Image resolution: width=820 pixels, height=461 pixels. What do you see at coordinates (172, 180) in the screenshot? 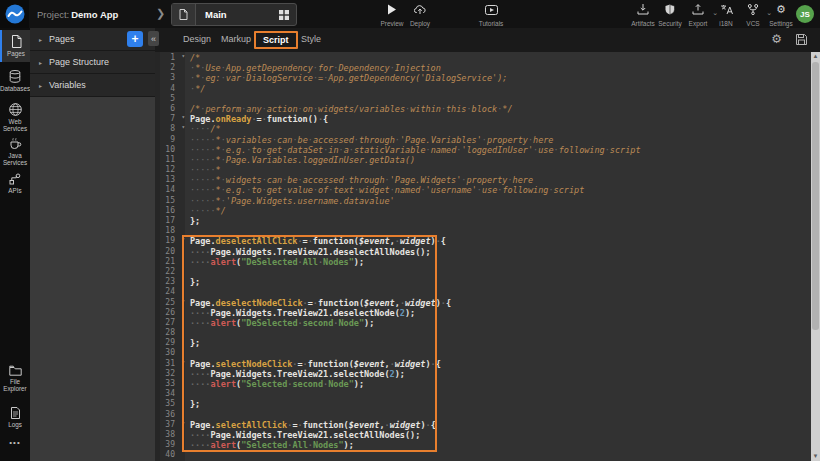
I see `line-number: 13` at bounding box center [172, 180].